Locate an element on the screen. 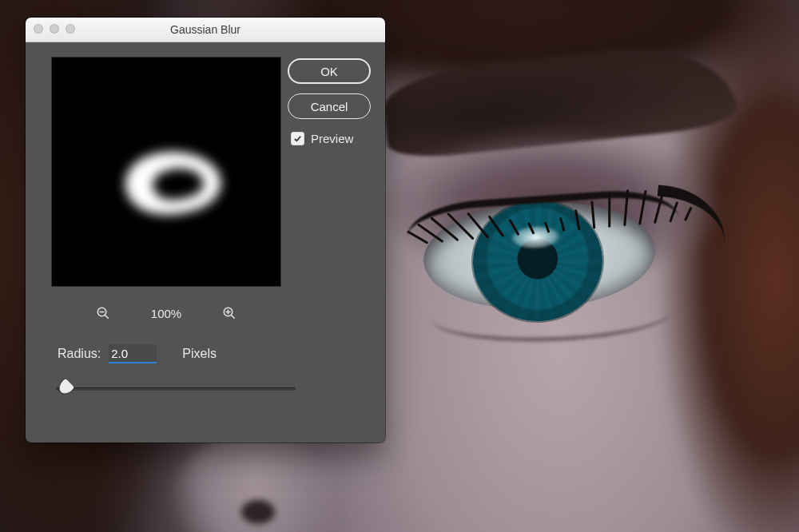  preview-label: Preview is located at coordinates (332, 139).